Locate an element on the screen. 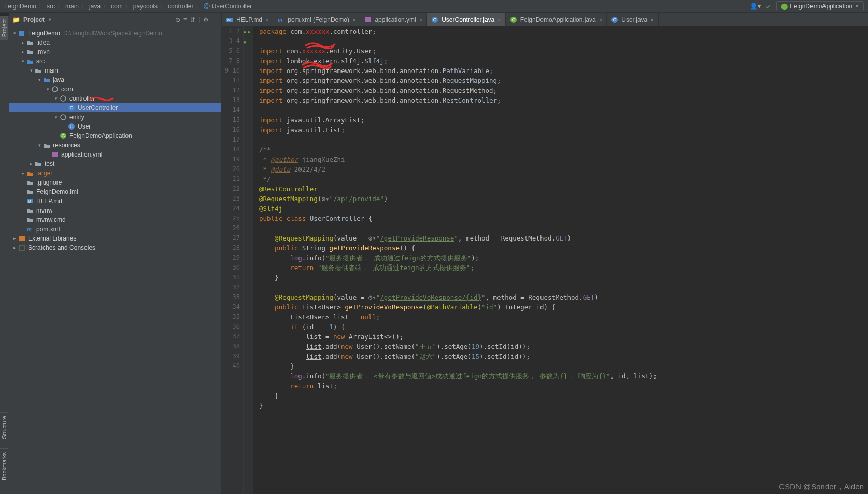  breadcrumb-segment: Ⓒ UserController is located at coordinates (228, 6).